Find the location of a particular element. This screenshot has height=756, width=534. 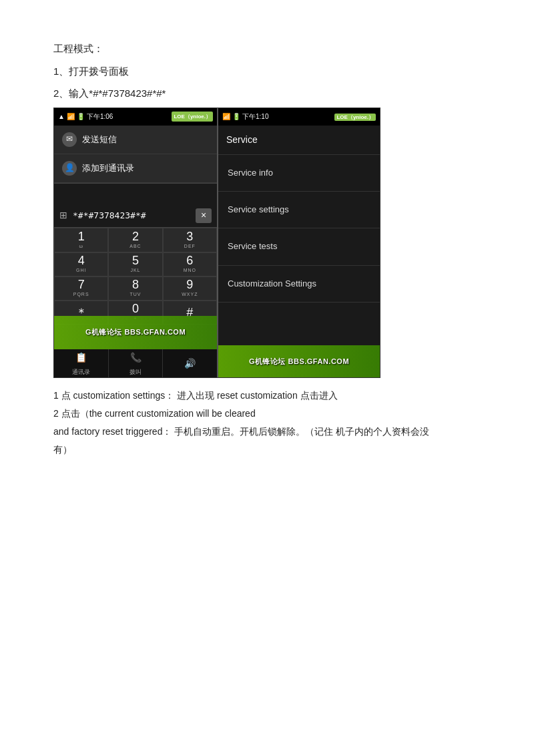

clear-button: × is located at coordinates (204, 216).